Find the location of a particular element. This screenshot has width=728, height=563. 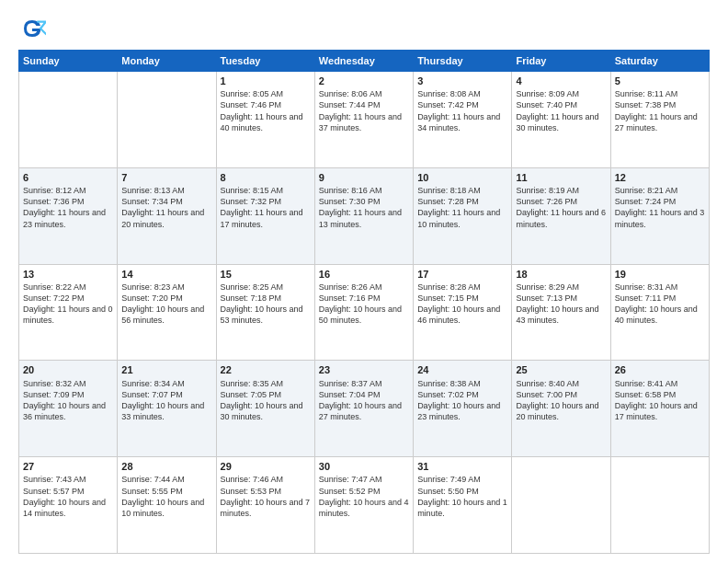

day-info: Sunrise: 8:37 AM Sunset: 7:04 PM Dayligh… is located at coordinates (364, 401).